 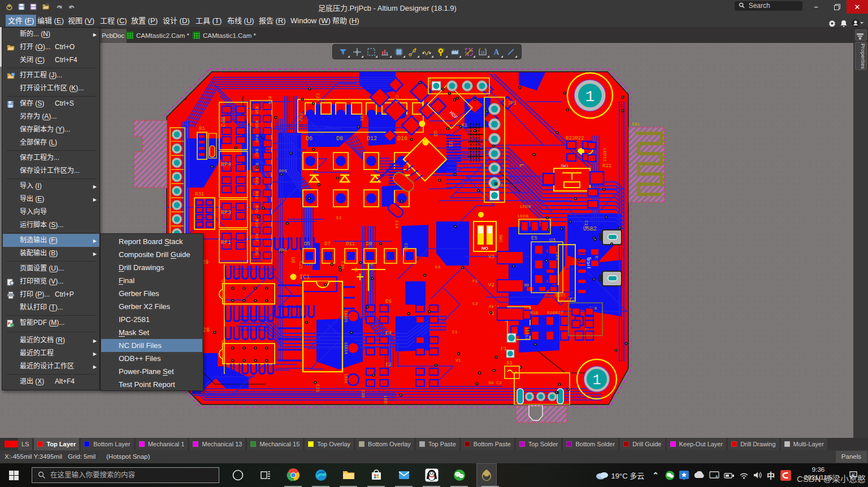 I want to click on svg-text: V1, so click(x=458, y=360).